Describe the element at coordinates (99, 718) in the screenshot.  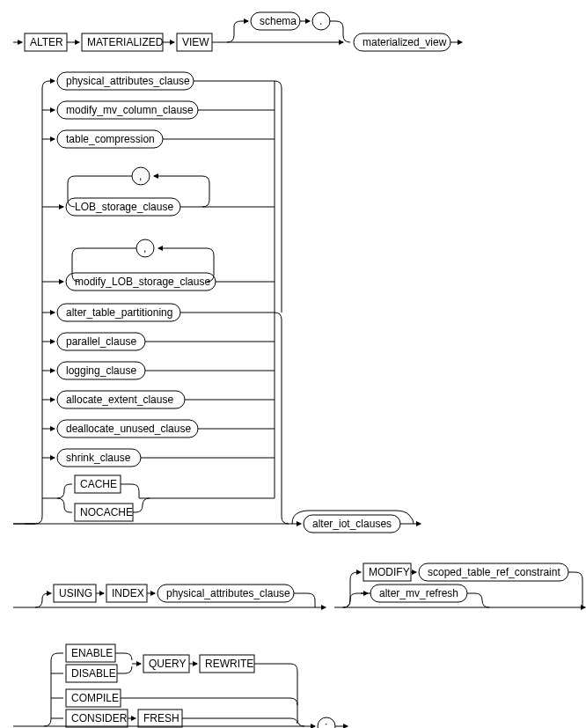
I see `kw-consider: CONSIDER` at that location.